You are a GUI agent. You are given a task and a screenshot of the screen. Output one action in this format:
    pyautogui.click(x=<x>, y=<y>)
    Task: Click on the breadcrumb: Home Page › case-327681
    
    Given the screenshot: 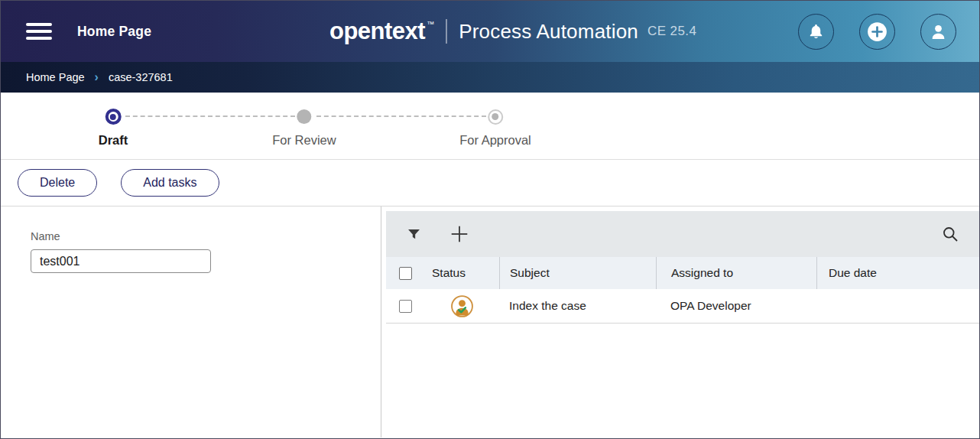 What is the action you would take?
    pyautogui.click(x=490, y=77)
    